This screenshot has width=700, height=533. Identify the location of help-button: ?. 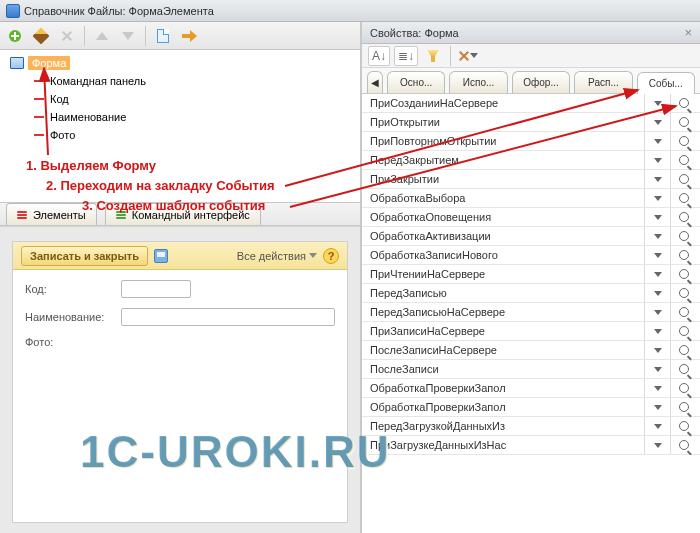
(331, 256).